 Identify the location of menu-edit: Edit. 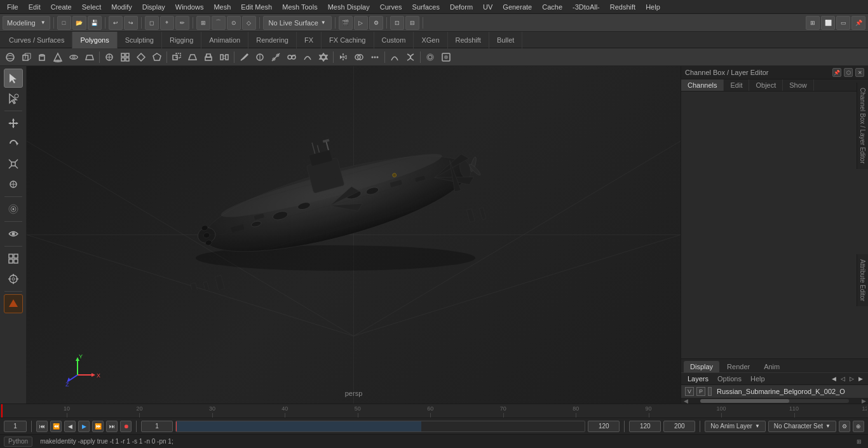
(34, 7).